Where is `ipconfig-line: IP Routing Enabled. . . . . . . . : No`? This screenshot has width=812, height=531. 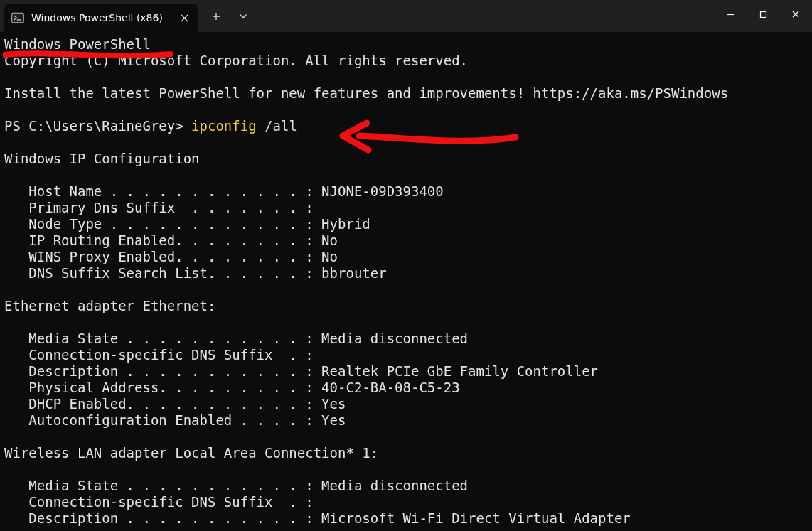 ipconfig-line: IP Routing Enabled. . . . . . . . : No is located at coordinates (171, 240).